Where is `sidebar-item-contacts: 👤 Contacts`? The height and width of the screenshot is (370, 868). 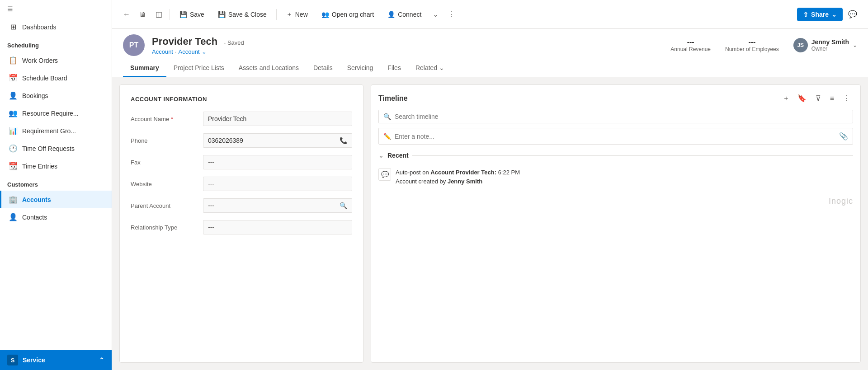
sidebar-item-contacts: 👤 Contacts is located at coordinates (56, 217).